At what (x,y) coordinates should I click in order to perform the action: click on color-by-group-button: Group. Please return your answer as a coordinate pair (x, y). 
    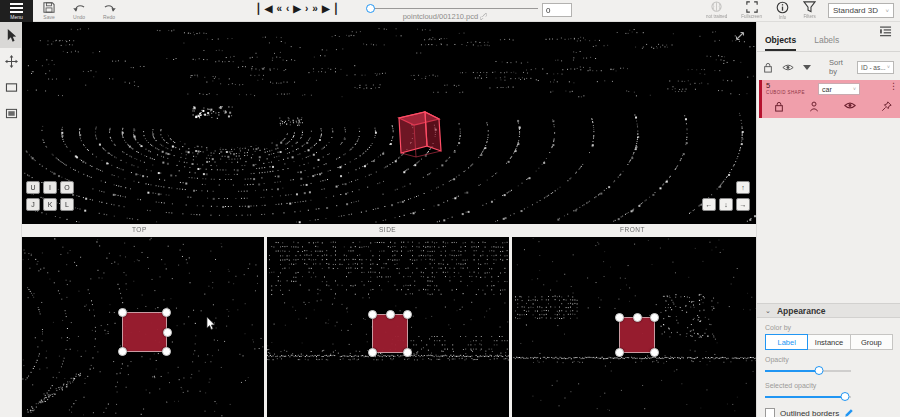
    Looking at the image, I should click on (872, 342).